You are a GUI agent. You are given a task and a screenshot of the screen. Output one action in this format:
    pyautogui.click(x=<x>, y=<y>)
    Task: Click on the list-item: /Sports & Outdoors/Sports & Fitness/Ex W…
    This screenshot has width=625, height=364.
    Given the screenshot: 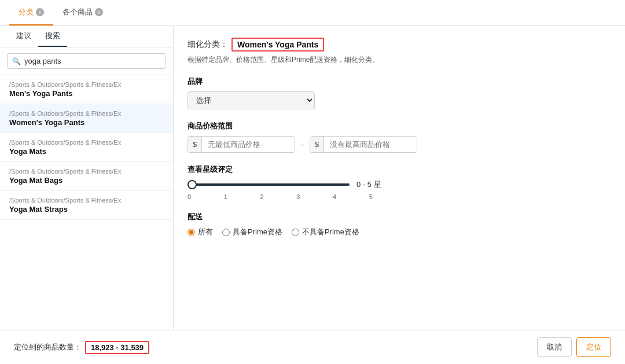 What is the action you would take?
    pyautogui.click(x=87, y=119)
    